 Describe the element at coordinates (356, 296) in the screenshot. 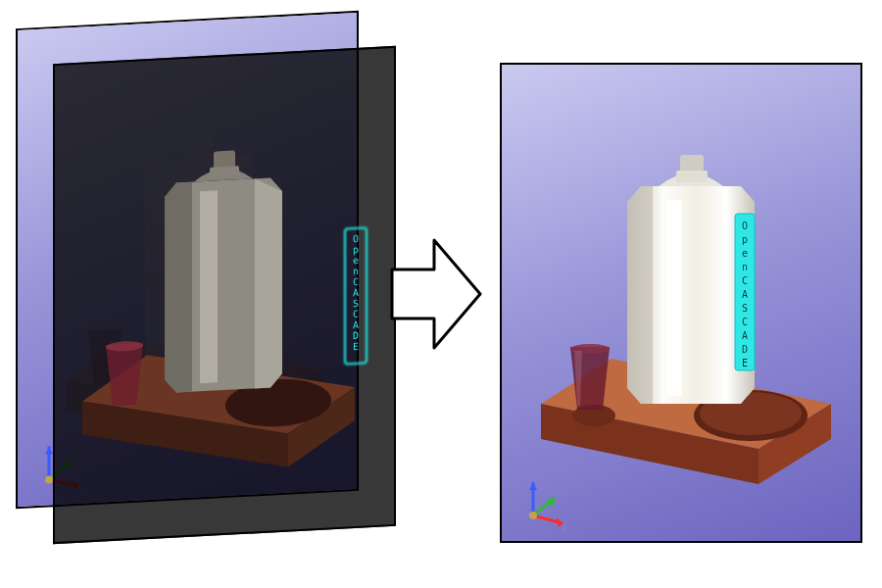

I see `neon-label: Op en CA SC AD E` at that location.